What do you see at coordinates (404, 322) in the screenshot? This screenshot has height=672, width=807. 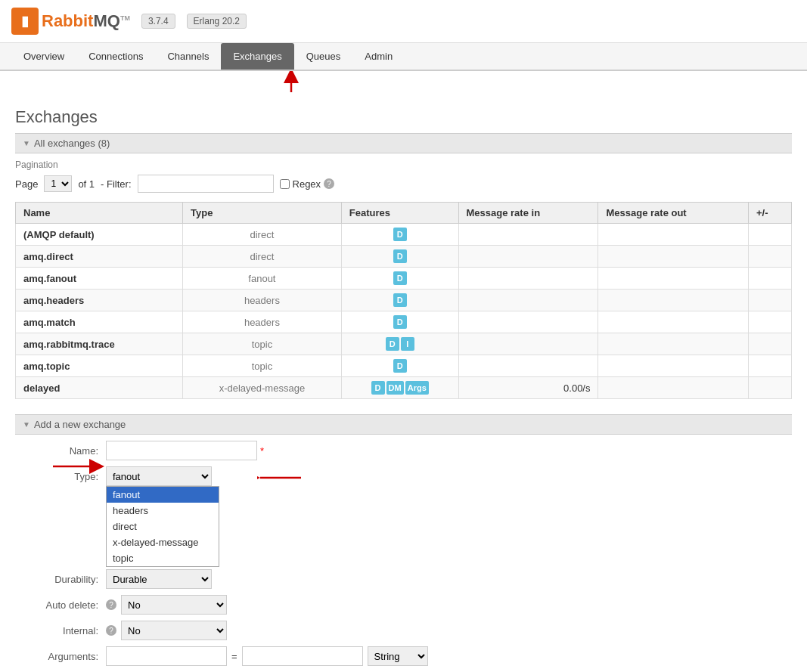 I see `table-row: amq.matchheadersD` at bounding box center [404, 322].